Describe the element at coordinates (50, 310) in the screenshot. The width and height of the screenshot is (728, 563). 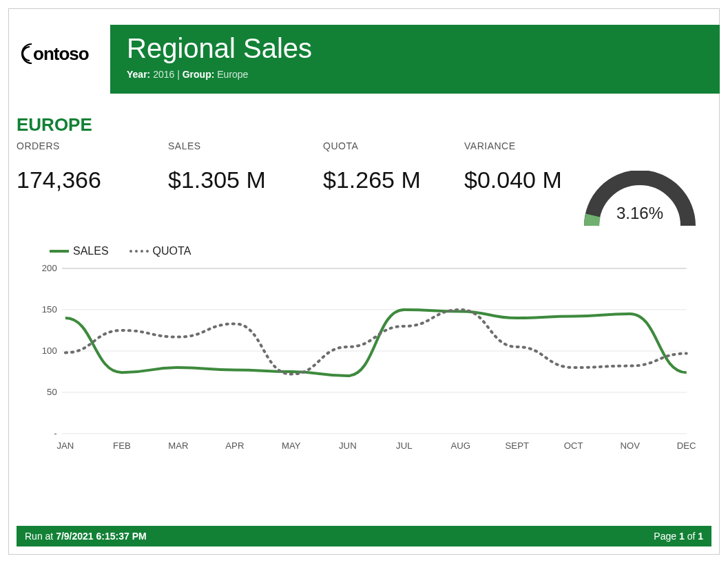
I see `svg-text: 150` at that location.